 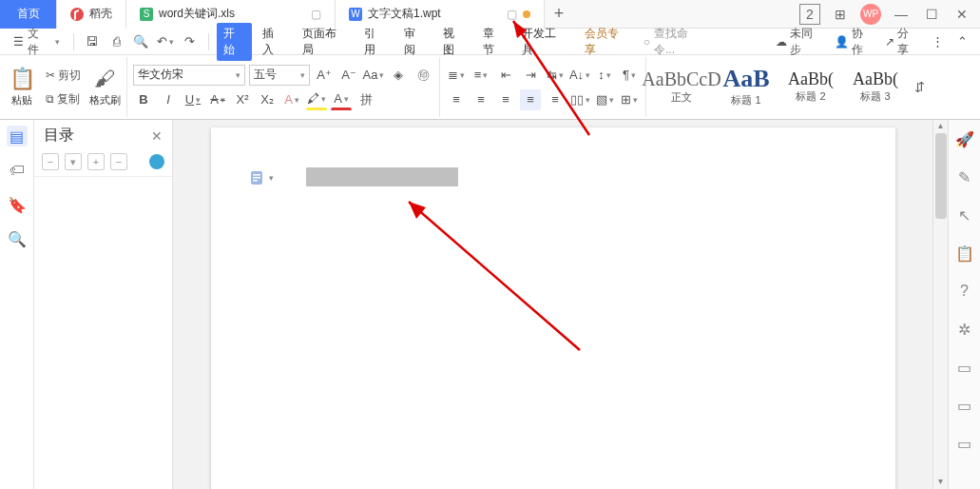 What do you see at coordinates (811, 88) in the screenshot?
I see `style-heading2: AaBb( 标题 2` at bounding box center [811, 88].